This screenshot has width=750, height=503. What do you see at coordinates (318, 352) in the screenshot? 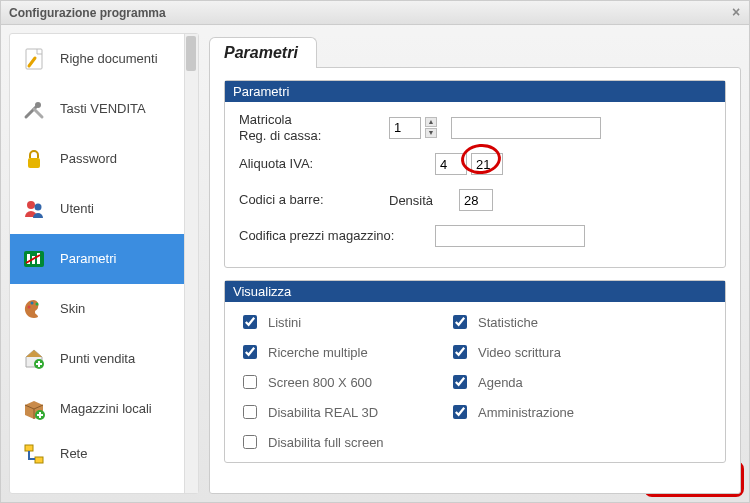
I see `chk-label: Ricerche multiple` at bounding box center [318, 352].